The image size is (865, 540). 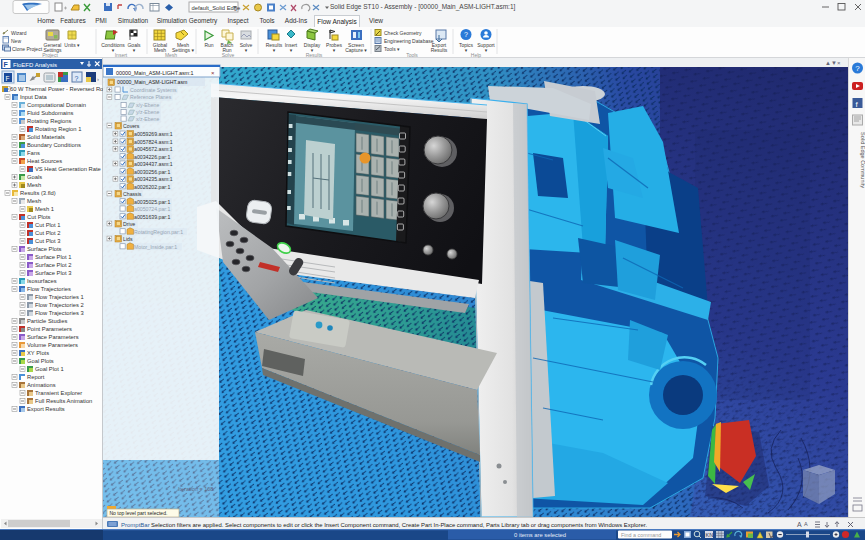 I want to click on svg-text: Drive, so click(x=129, y=224).